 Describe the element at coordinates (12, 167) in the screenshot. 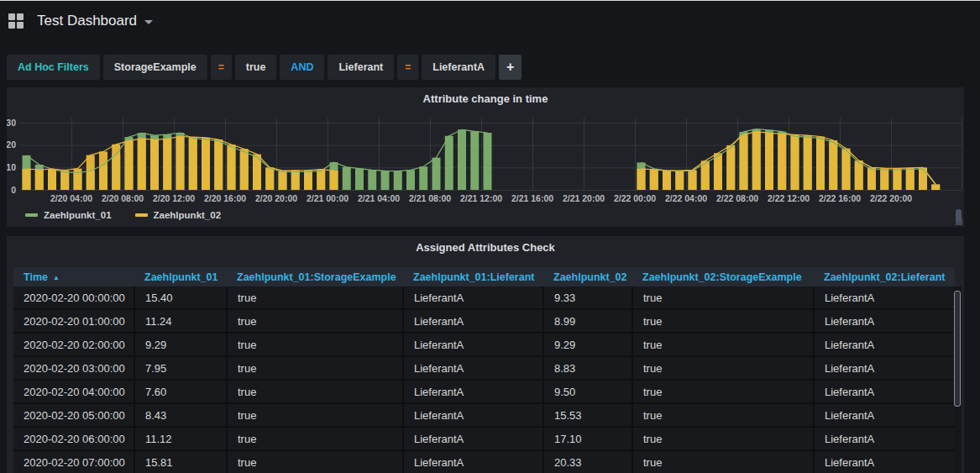

I see `y-tick-label: 10` at that location.